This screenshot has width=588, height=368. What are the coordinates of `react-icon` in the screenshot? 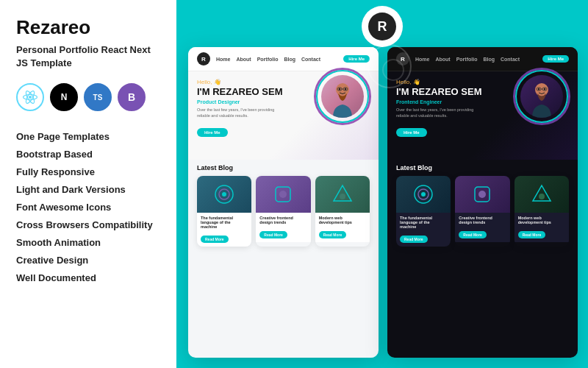 It's located at (30, 97).